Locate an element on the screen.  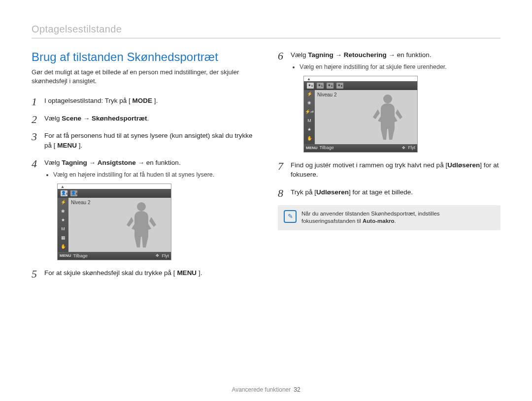
cam-sidebar: ⚡ ❀ ★ M ▦ ✋ is located at coordinates (63, 225).